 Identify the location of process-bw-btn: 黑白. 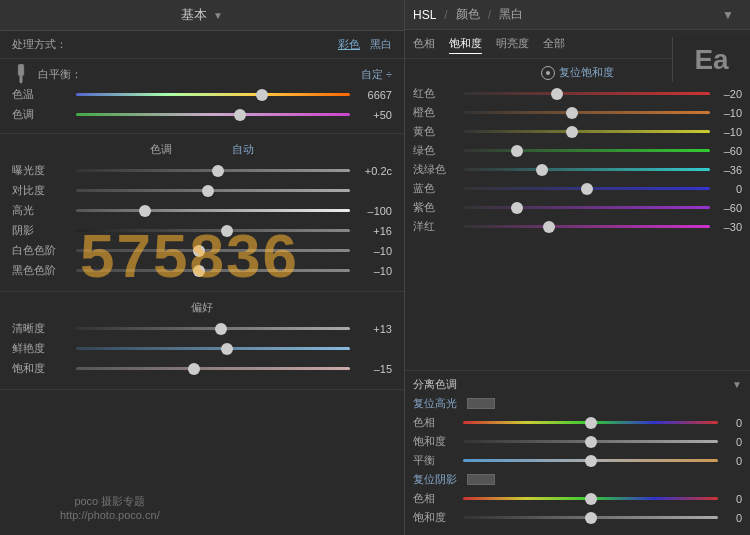
(381, 44).